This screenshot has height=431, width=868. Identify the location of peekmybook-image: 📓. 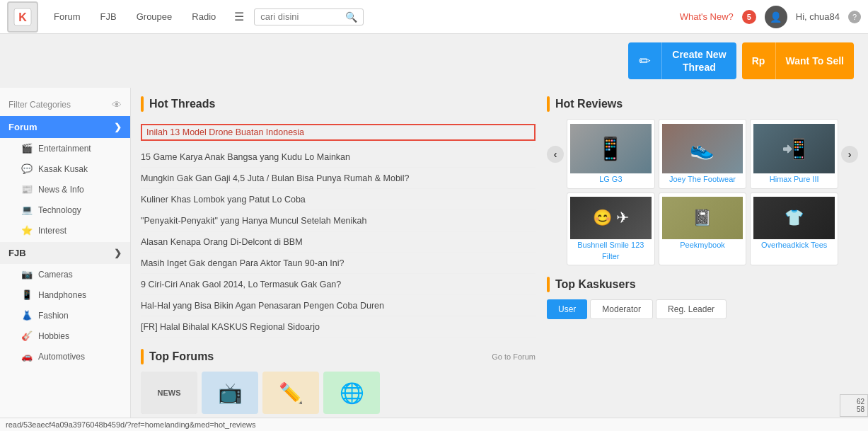
(703, 218).